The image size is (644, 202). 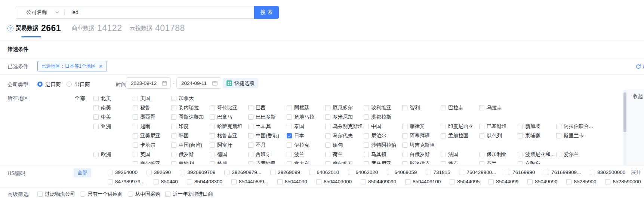 What do you see at coordinates (363, 172) in the screenshot?
I see `hs-code-checkbox: 64062020` at bounding box center [363, 172].